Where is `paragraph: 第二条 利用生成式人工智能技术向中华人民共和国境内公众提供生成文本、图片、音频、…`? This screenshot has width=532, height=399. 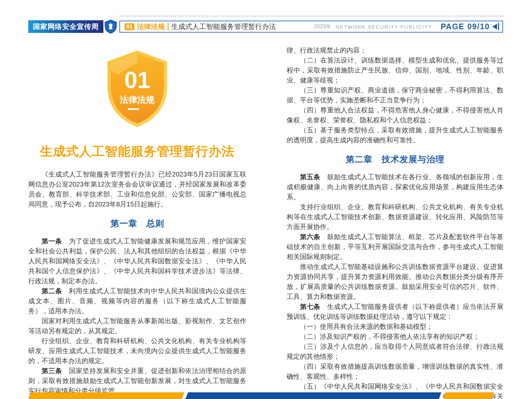 paragraph: 第二条 利用生成式人工智能技术向中华人民共和国境内公众提供生成文本、图片、音频、… is located at coordinates (137, 301).